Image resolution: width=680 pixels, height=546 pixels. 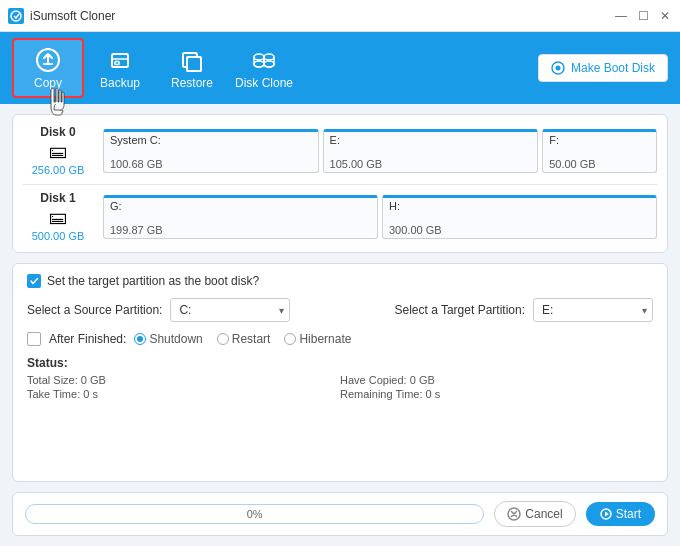 I want to click on status-title: Status:, so click(x=340, y=363).